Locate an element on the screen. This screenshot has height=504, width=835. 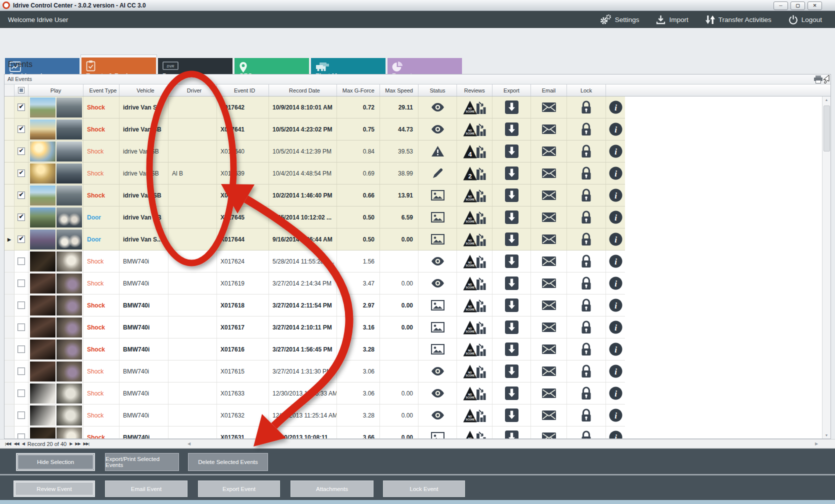
column-header-max-speed: Max Speed is located at coordinates (399, 90).